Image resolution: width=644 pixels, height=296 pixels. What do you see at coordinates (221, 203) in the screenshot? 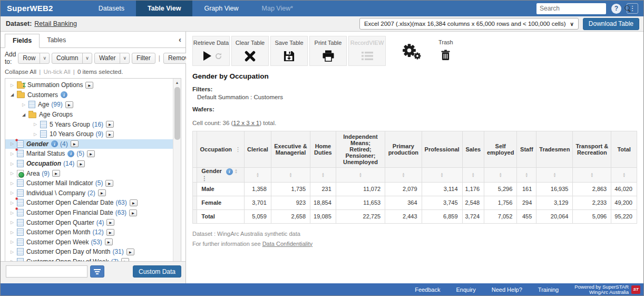
I see `row-label: Female` at bounding box center [221, 203].